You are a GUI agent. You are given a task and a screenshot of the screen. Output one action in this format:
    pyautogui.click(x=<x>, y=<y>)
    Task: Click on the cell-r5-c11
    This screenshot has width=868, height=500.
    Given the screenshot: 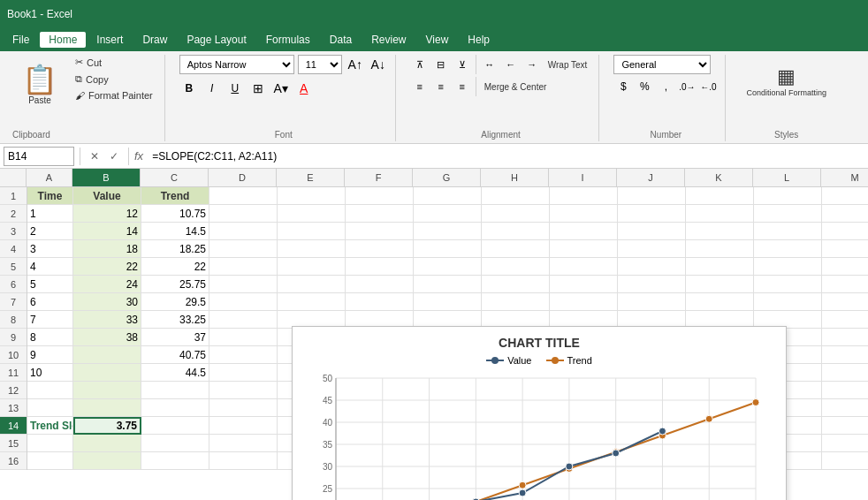 What is the action you would take?
    pyautogui.click(x=788, y=267)
    